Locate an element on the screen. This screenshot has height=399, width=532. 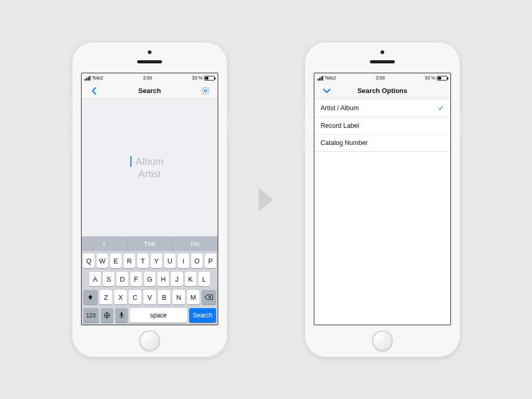
key-p: P is located at coordinates (210, 261).